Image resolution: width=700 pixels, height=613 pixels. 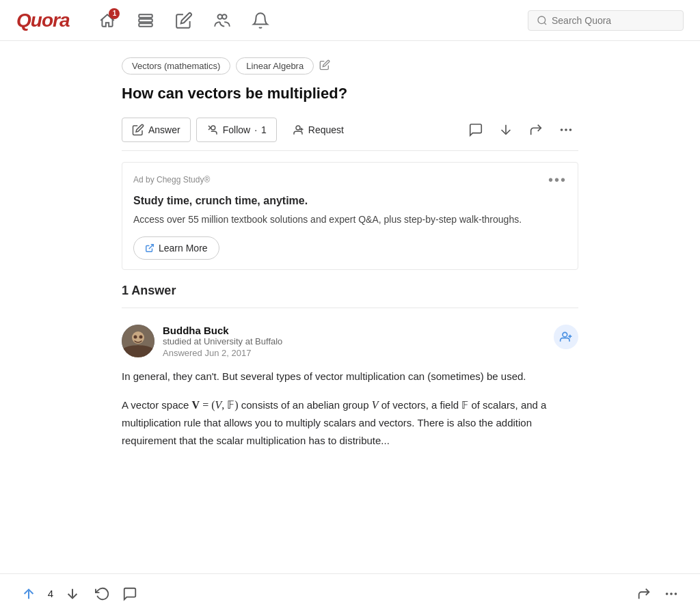 What do you see at coordinates (42, 21) in the screenshot?
I see `quora-logo: Quora` at bounding box center [42, 21].